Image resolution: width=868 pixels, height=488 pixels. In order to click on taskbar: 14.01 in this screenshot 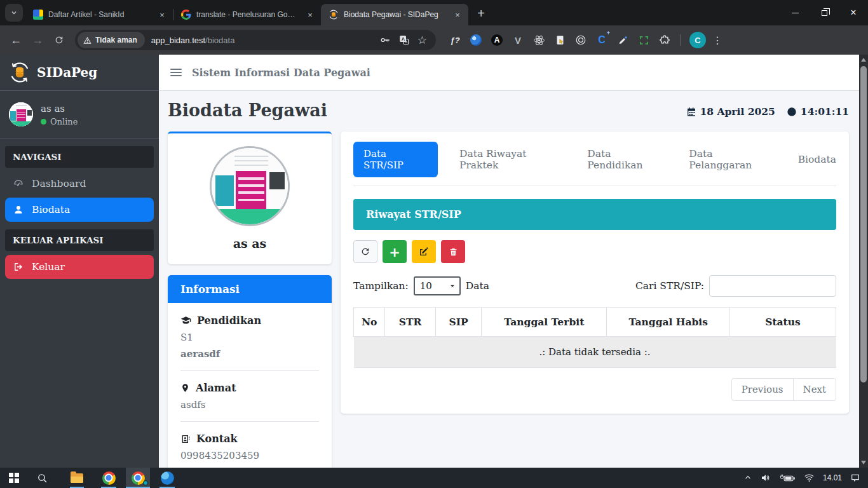, I will do `click(434, 478)`.